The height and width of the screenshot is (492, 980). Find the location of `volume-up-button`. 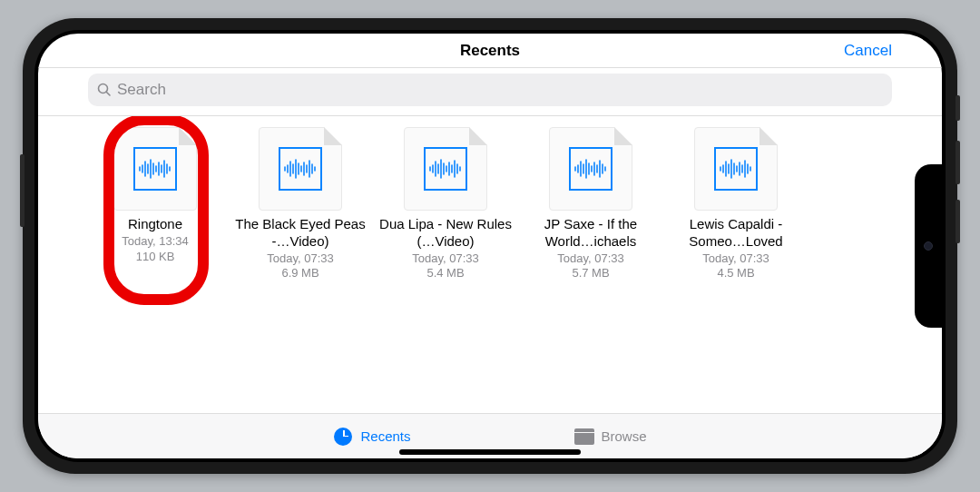

volume-up-button is located at coordinates (958, 162).